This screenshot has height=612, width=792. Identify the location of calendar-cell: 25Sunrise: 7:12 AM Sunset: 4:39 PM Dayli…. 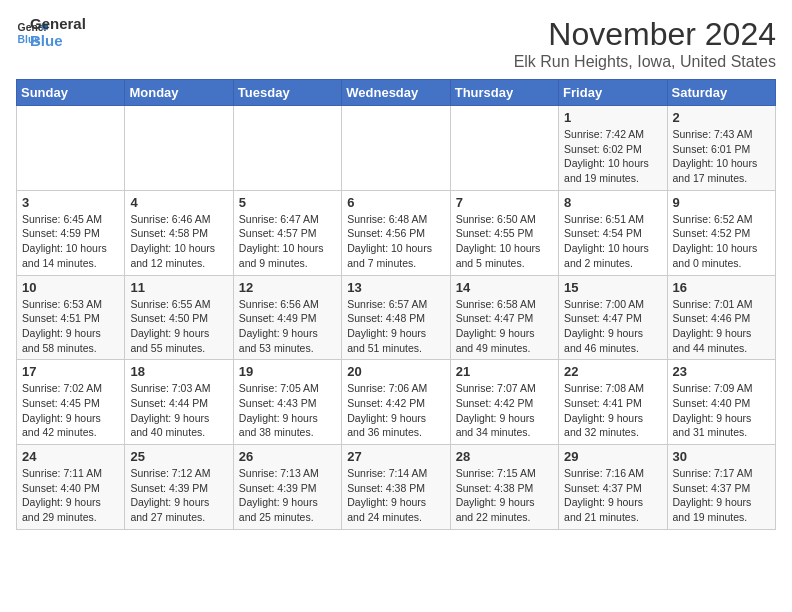
(179, 488).